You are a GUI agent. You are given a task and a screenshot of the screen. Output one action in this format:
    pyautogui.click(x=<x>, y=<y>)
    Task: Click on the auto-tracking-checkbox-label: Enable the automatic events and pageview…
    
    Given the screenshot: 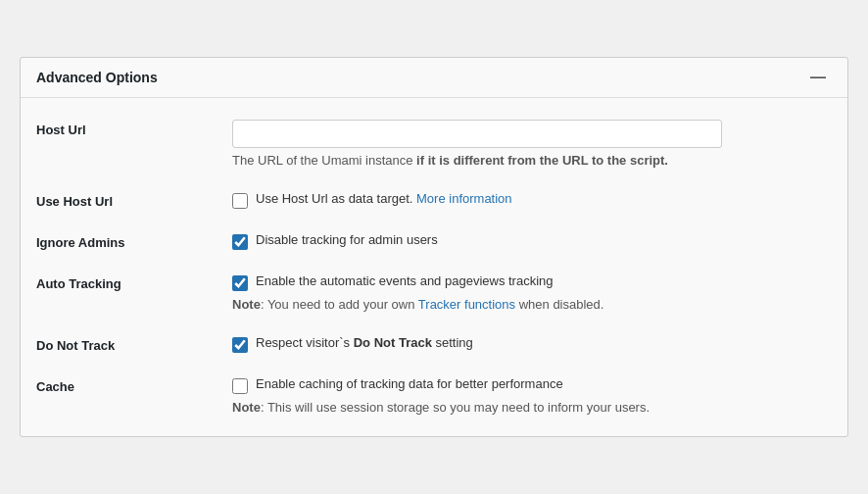 What is the action you would take?
    pyautogui.click(x=405, y=280)
    